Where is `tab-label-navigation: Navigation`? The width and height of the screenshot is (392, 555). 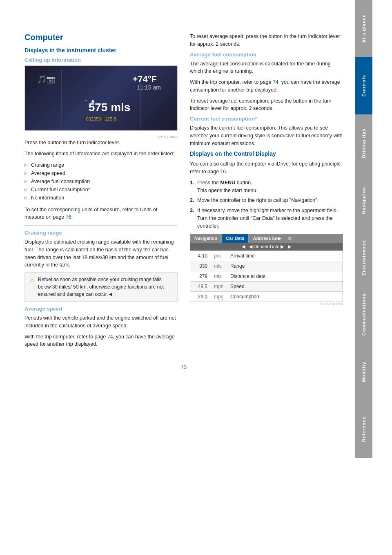
tab-label-navigation: Navigation is located at coordinates (364, 200).